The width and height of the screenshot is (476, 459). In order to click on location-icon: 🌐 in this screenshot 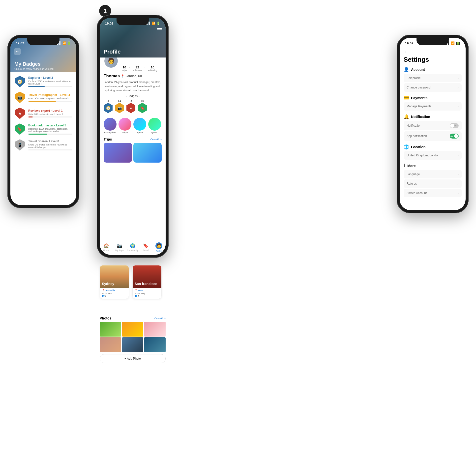, I will do `click(406, 147)`.